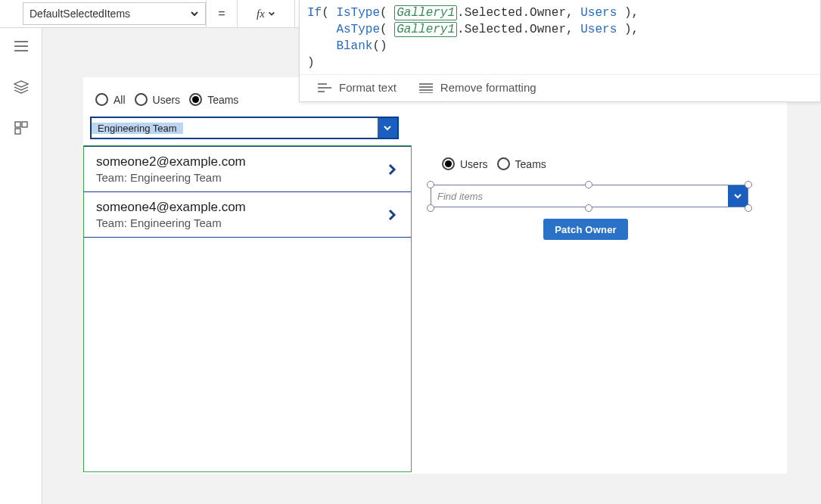  Describe the element at coordinates (171, 162) in the screenshot. I see `list-item-email: someone2@example.com` at that location.